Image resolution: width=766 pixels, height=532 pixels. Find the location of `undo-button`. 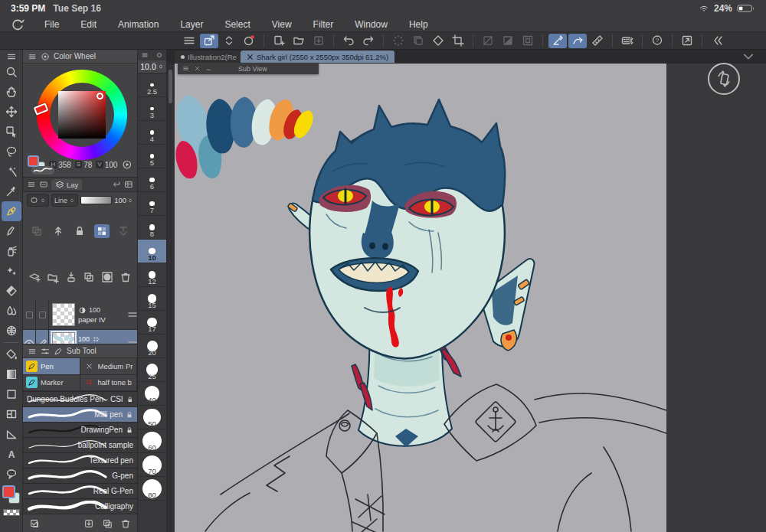

undo-button is located at coordinates (349, 41).